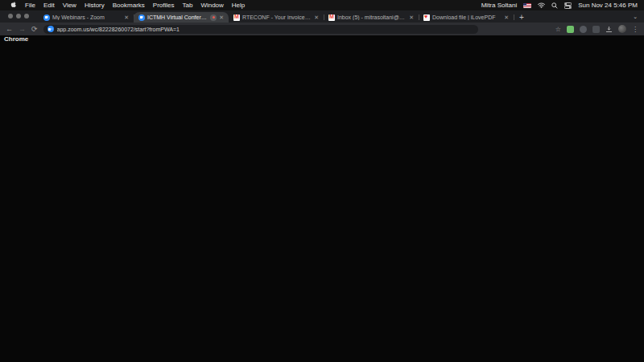  I want to click on url-text: app.zoom.us/wc/82228260072/start?fromPWA…, so click(118, 29).